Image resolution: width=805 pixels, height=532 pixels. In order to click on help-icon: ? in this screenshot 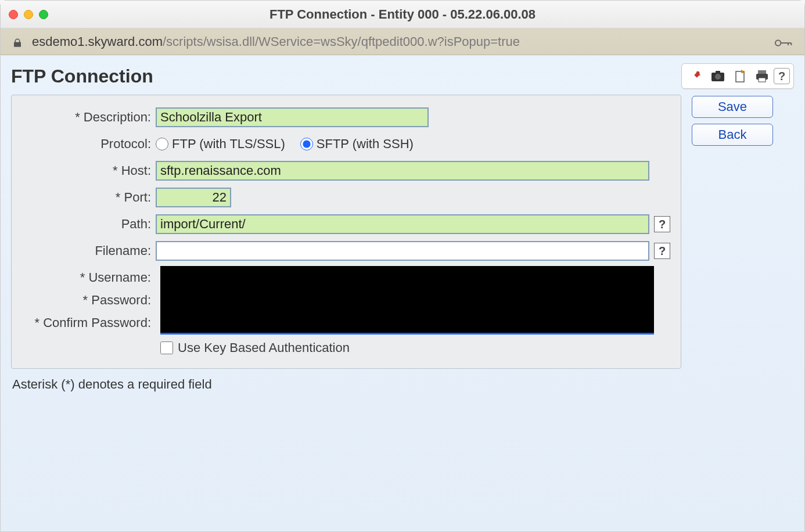, I will do `click(782, 76)`.